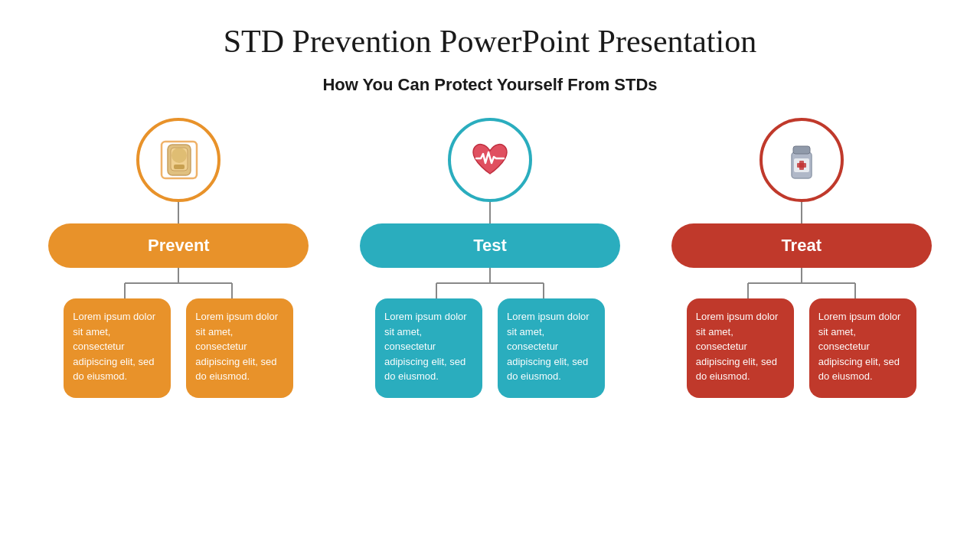  I want to click on prevent-branch-svg, so click(178, 283).